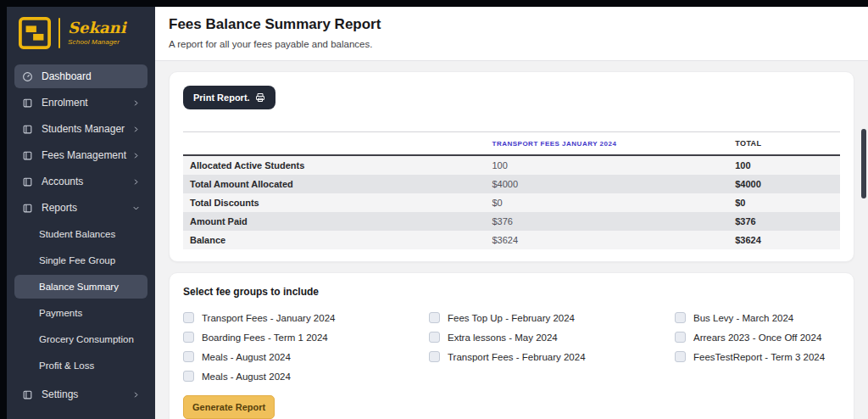 The image size is (868, 419). What do you see at coordinates (264, 338) in the screenshot?
I see `fee-group-option-label: Boarding Fees - Term 1 2024` at bounding box center [264, 338].